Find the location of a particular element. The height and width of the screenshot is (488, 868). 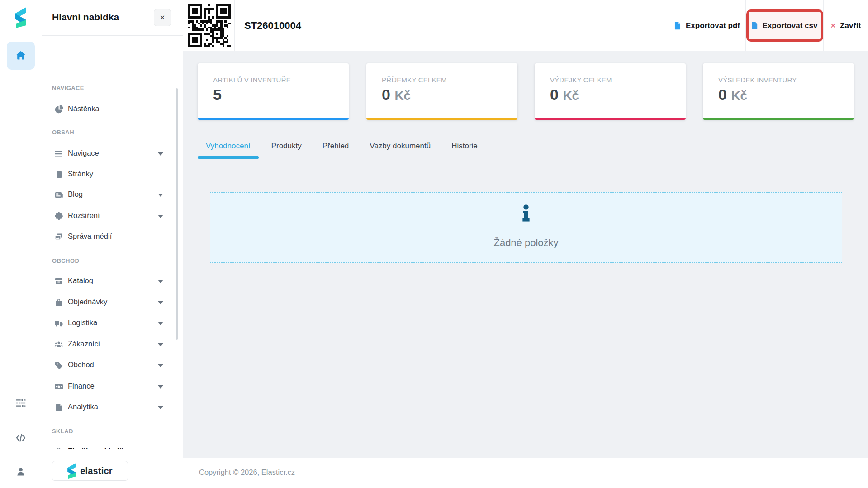

sidebar-item-zbozi-na-sklade: Zboží na skladě is located at coordinates (112, 445).